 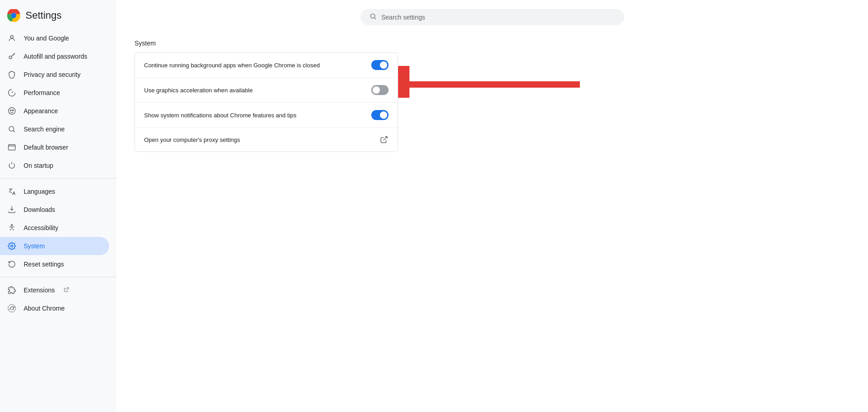 I want to click on search-bar-container, so click(x=492, y=17).